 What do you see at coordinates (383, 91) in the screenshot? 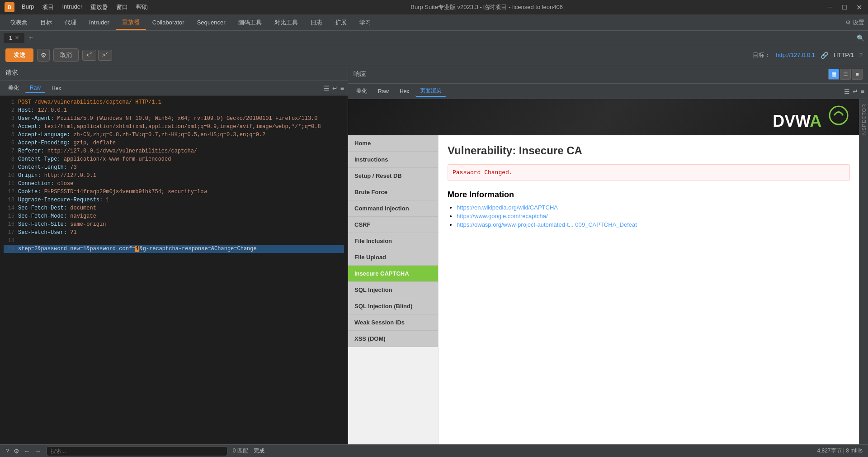
I see `response-tab-raw: Raw` at bounding box center [383, 91].